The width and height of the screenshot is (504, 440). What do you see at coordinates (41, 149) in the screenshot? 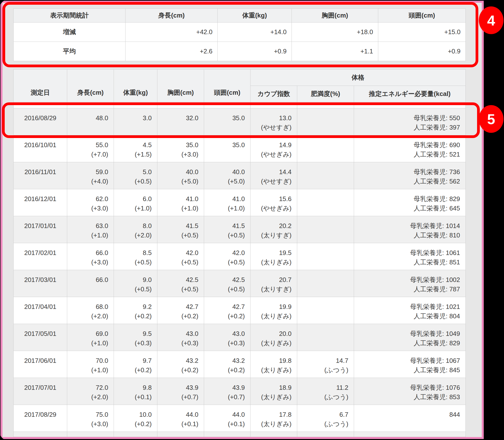
I see `cell-date: 2016/10/01` at bounding box center [41, 149].